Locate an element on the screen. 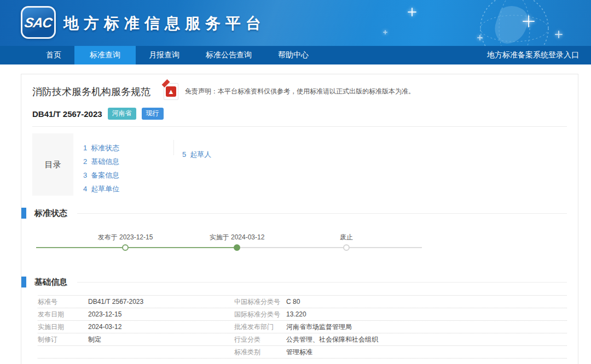  catalog-link: 5起草人 is located at coordinates (197, 154).